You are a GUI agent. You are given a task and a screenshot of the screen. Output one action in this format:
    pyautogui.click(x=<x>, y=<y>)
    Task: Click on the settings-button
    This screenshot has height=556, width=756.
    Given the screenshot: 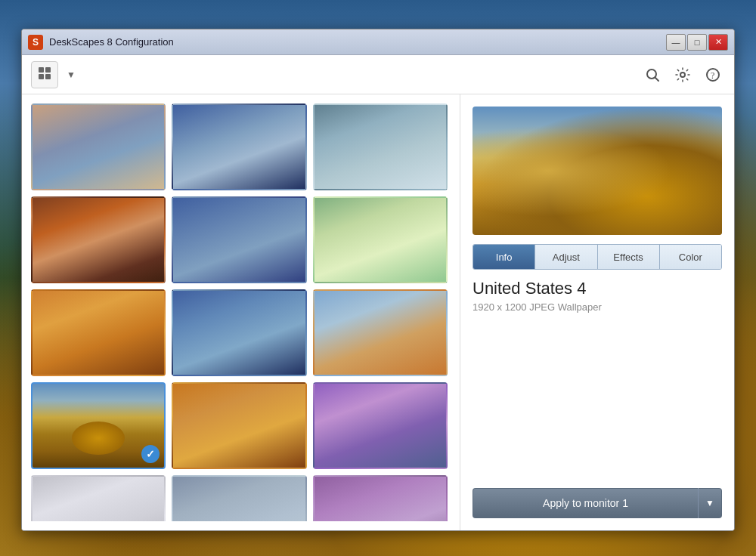 What is the action you would take?
    pyautogui.click(x=683, y=75)
    